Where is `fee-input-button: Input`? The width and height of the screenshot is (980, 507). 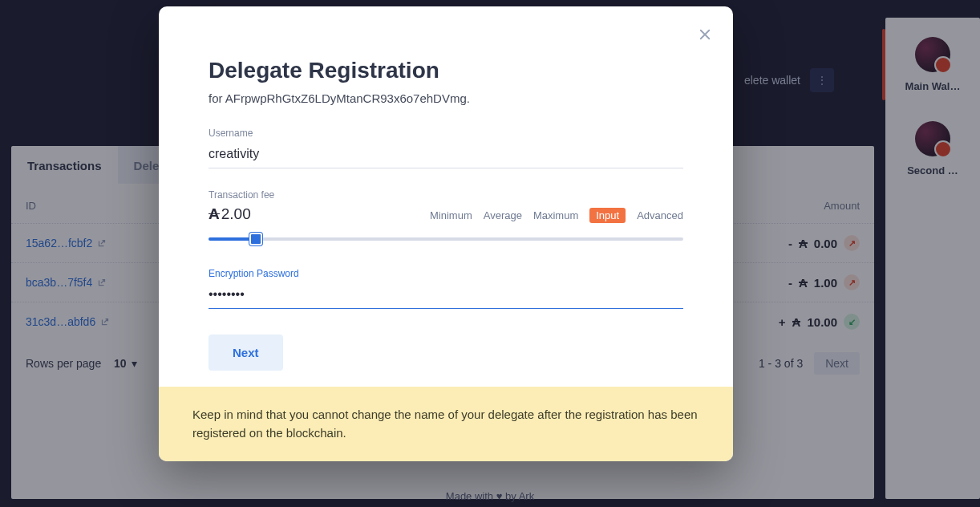 fee-input-button: Input is located at coordinates (608, 215).